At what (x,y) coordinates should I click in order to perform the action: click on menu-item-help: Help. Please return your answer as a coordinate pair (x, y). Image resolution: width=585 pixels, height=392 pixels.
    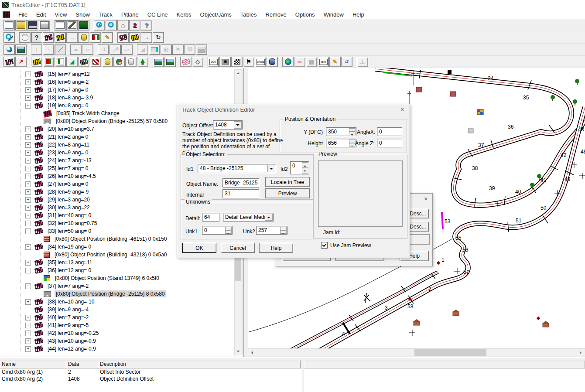
    Looking at the image, I should click on (359, 15).